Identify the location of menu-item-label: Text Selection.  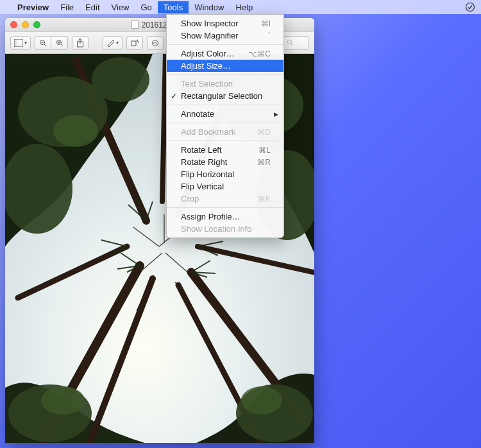
(207, 83).